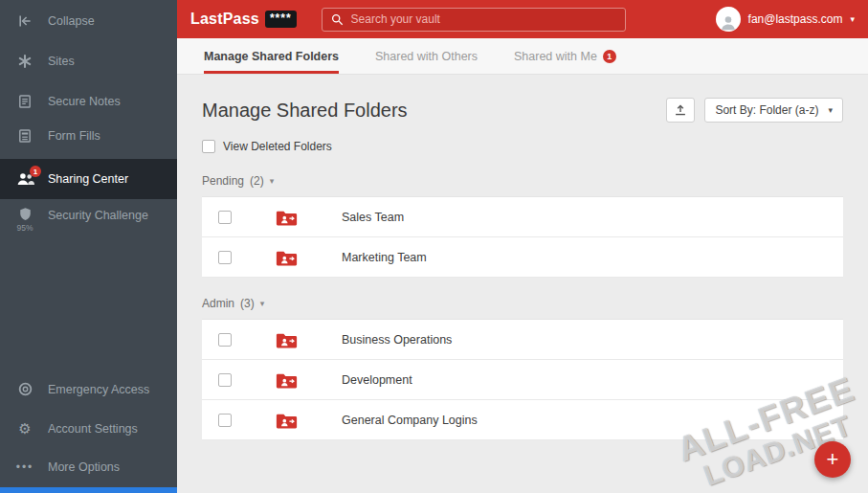 Image resolution: width=868 pixels, height=493 pixels. Describe the element at coordinates (25, 61) in the screenshot. I see `sites-icon` at that location.